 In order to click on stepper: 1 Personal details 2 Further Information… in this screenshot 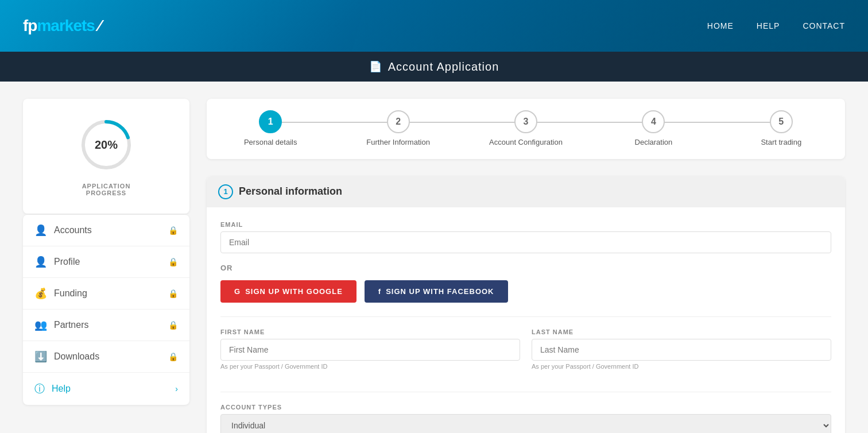, I will do `click(526, 129)`.